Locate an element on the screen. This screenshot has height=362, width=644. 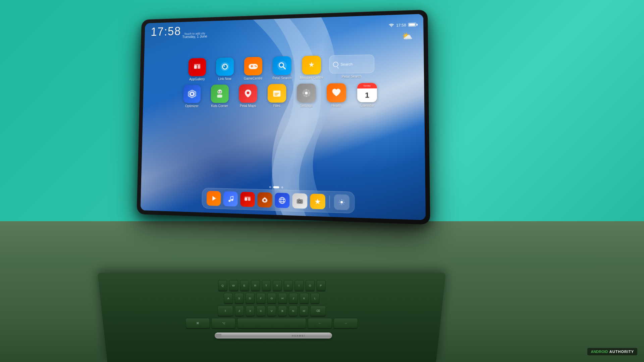
key-z: Z is located at coordinates (239, 311).